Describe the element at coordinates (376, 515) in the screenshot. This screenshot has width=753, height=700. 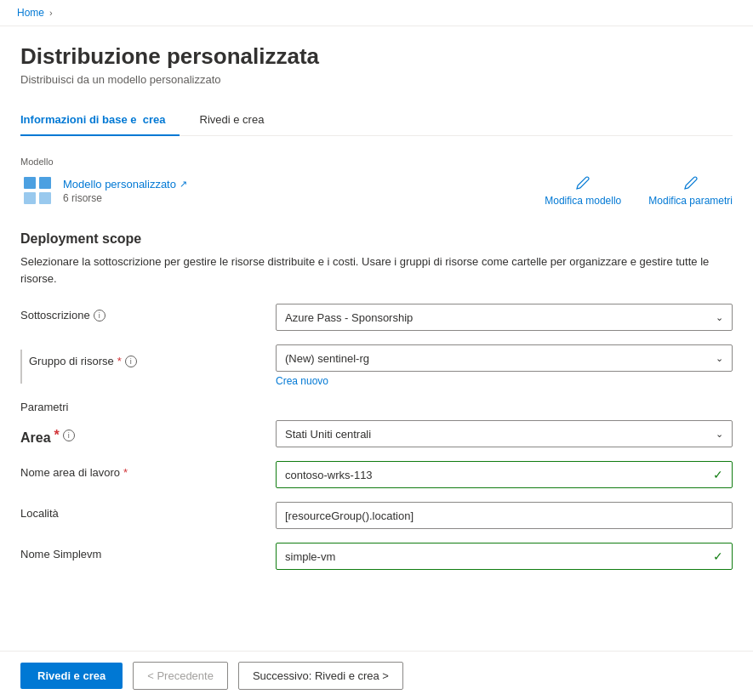
I see `locality-row: Località [resourceGroup().location]` at that location.